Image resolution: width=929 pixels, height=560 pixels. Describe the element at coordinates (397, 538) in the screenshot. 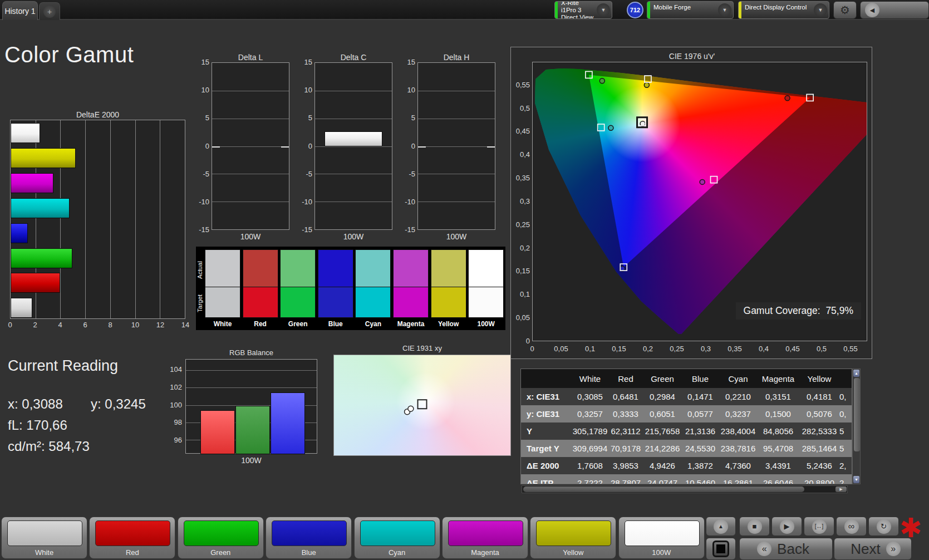

I see `patch-button-cyan: Cyan` at that location.